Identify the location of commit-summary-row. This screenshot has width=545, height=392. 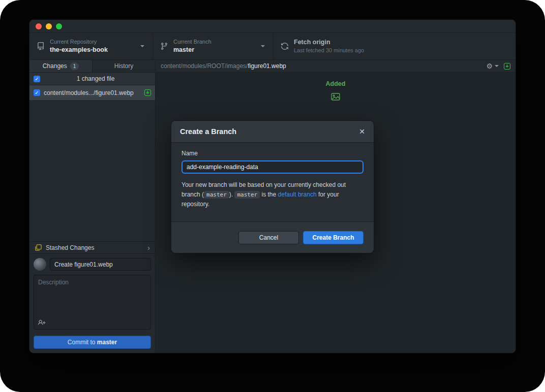
(93, 264).